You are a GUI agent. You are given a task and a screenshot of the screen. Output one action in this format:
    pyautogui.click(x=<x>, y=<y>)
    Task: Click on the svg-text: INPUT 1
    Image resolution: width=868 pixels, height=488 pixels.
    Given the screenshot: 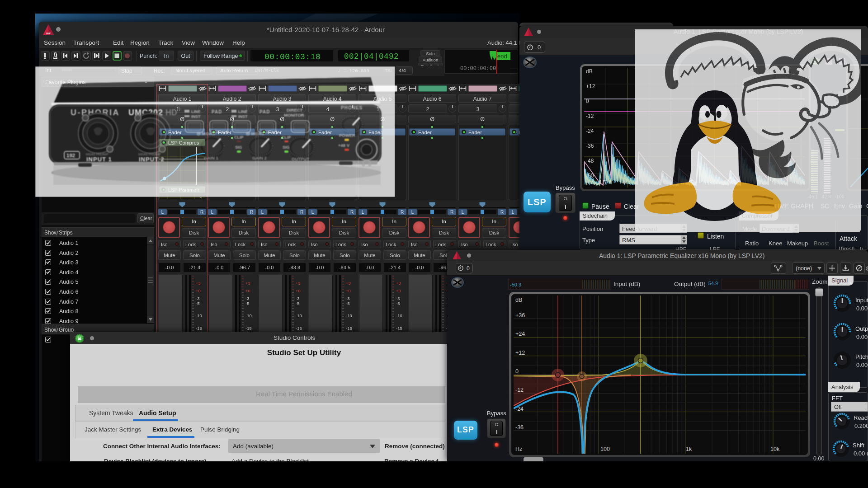 What is the action you would take?
    pyautogui.click(x=99, y=159)
    